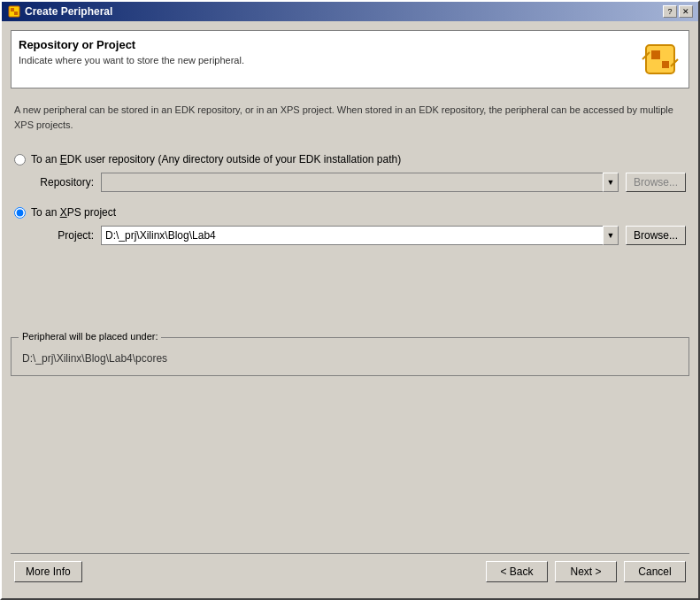 Image resolution: width=700 pixels, height=600 pixels. I want to click on repository-field-row: Repository: ▼ Browse..., so click(359, 182).